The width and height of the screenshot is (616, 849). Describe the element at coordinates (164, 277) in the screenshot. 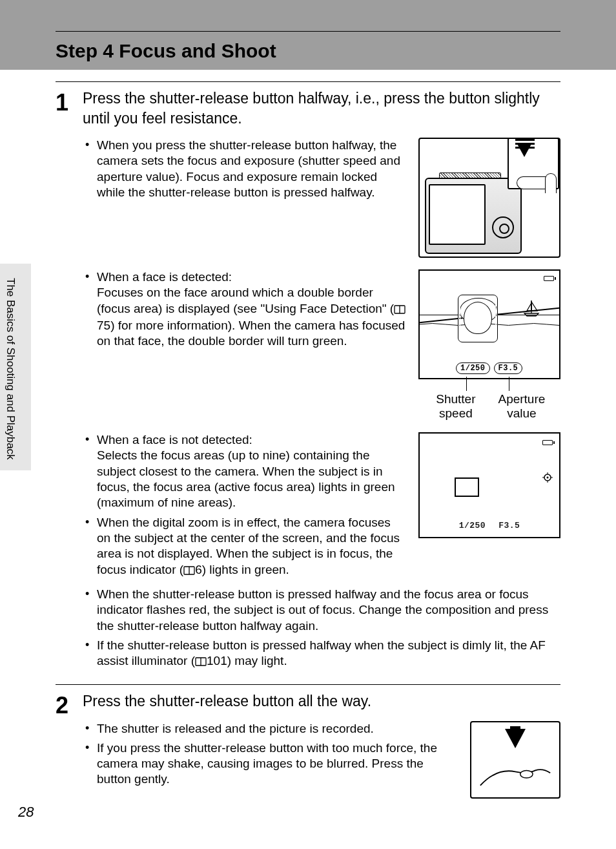

I see `text: When a face is detected:` at that location.